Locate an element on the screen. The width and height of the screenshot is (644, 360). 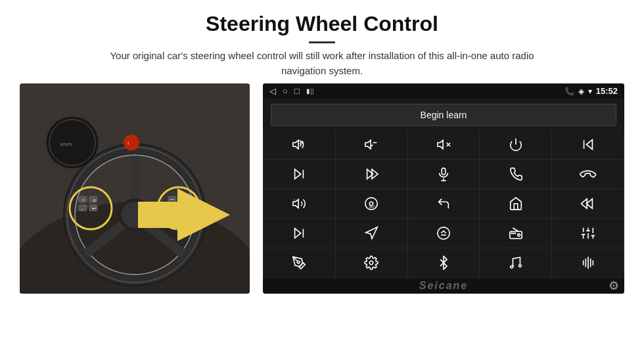
recent-nav-icon: □ is located at coordinates (297, 91).